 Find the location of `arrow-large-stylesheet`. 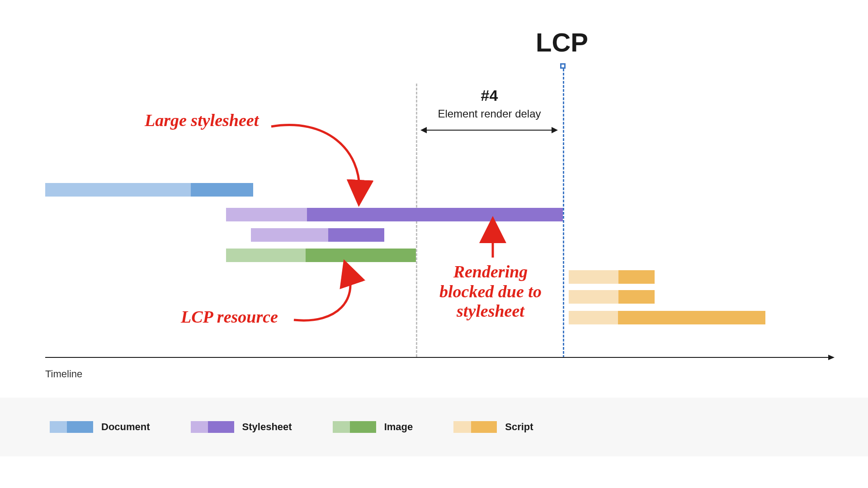

arrow-large-stylesheet is located at coordinates (321, 163).